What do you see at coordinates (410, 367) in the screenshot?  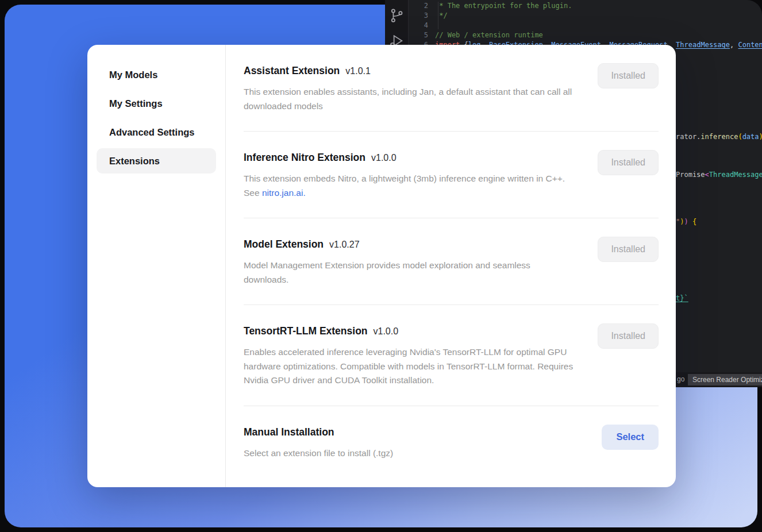 I see `extension-description: Enables accelerated inference leveraging…` at bounding box center [410, 367].